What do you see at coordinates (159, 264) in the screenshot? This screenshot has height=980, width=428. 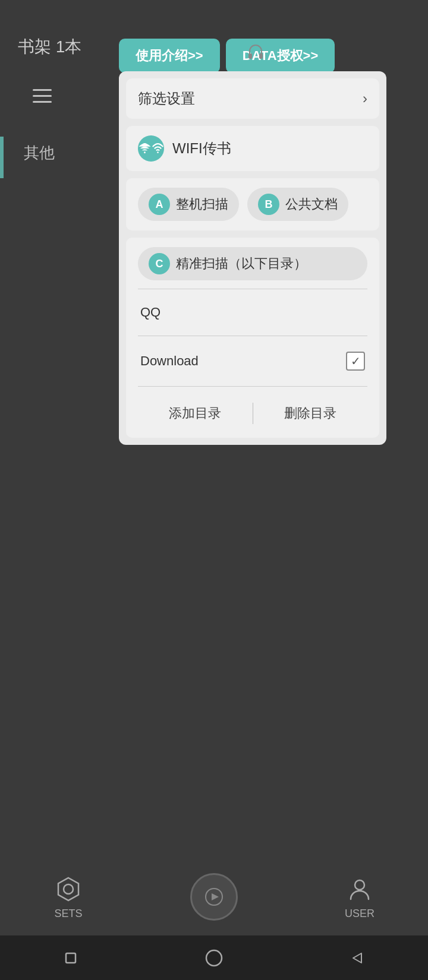 I see `scan-c-circle: C` at bounding box center [159, 264].